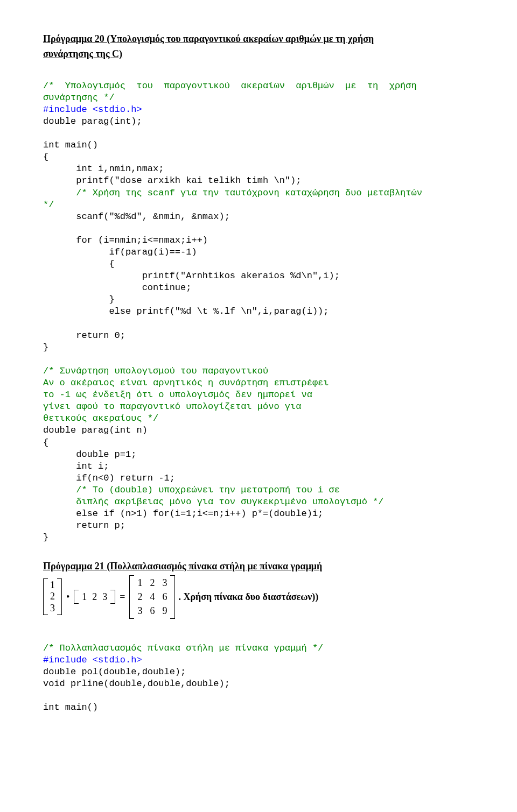 The height and width of the screenshot is (812, 517). What do you see at coordinates (213, 502) in the screenshot?
I see `code-comment: διπλής ακρίβειας μόνο για τον συγκεκριμέ…` at bounding box center [213, 502].